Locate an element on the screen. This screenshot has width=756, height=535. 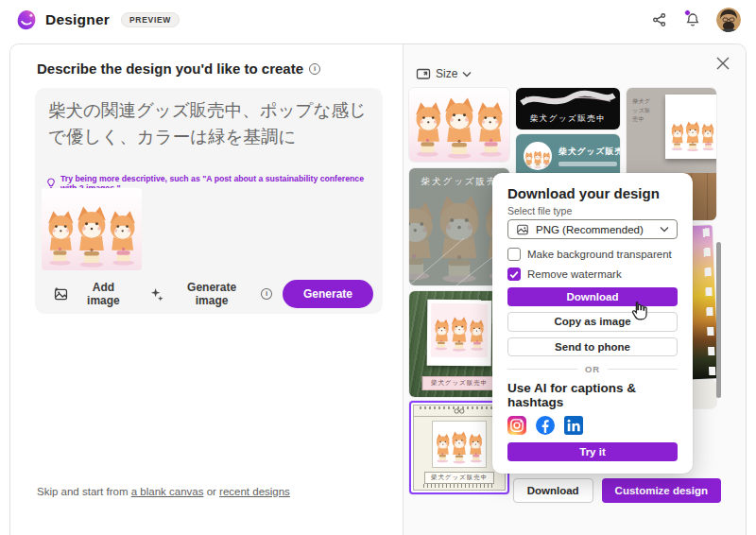
file-type-select: PNG (Recommended) is located at coordinates (593, 229).